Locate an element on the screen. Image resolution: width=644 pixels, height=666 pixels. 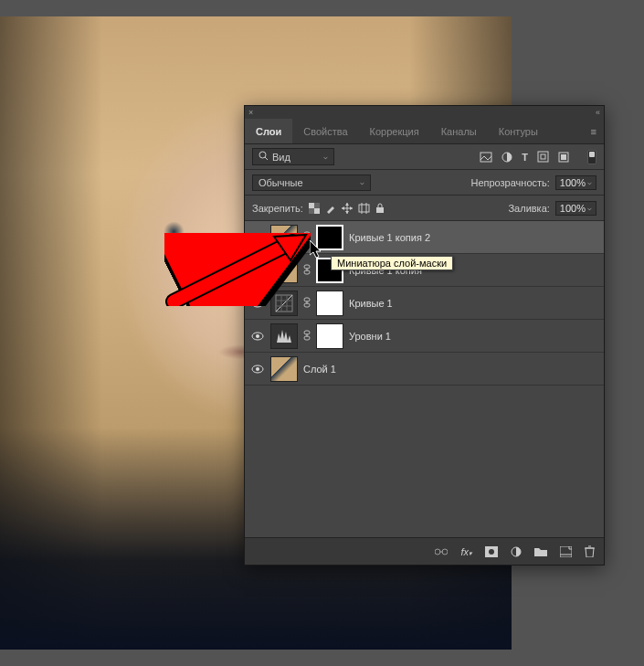
filter-type-dropdown: Вид ⌵ is located at coordinates (293, 157).